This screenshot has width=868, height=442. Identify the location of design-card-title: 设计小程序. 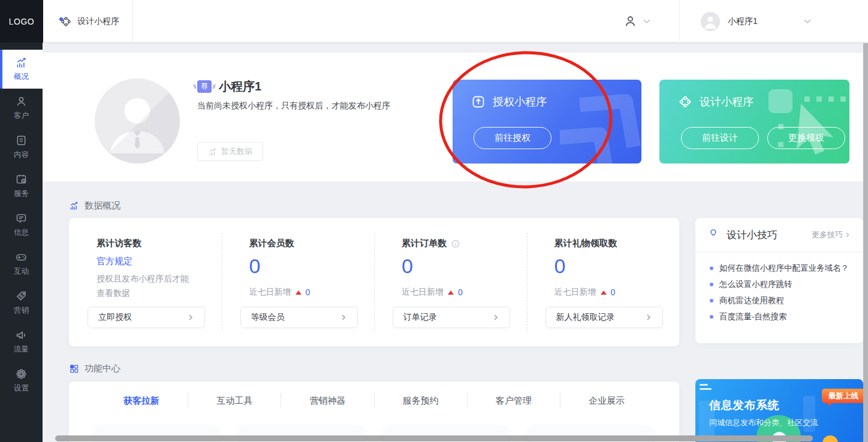
(727, 102).